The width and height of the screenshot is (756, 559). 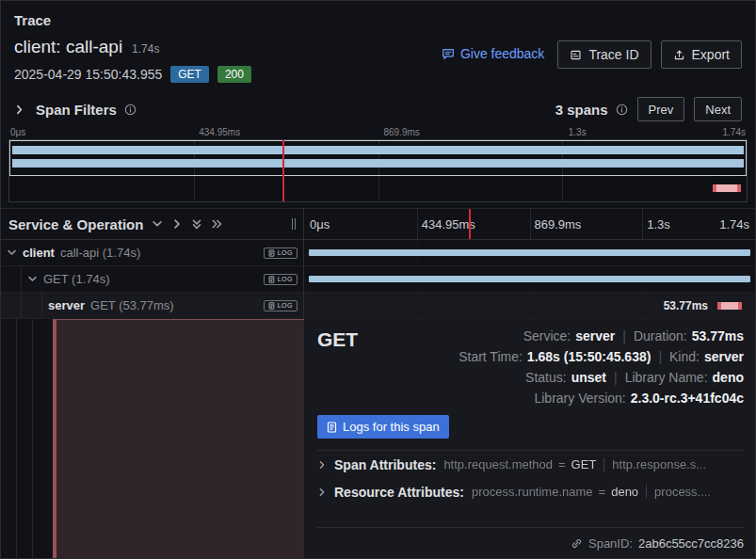 What do you see at coordinates (190, 74) in the screenshot?
I see `method-badge: GET` at bounding box center [190, 74].